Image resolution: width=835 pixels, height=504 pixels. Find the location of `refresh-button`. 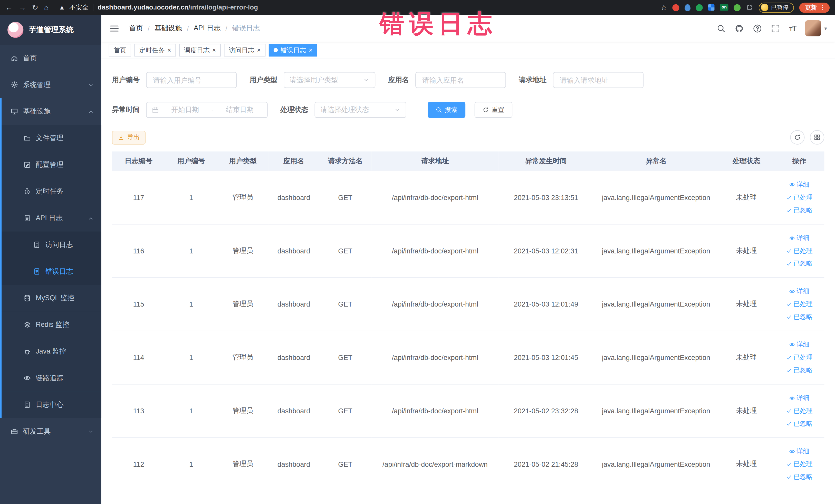

refresh-button is located at coordinates (797, 137).